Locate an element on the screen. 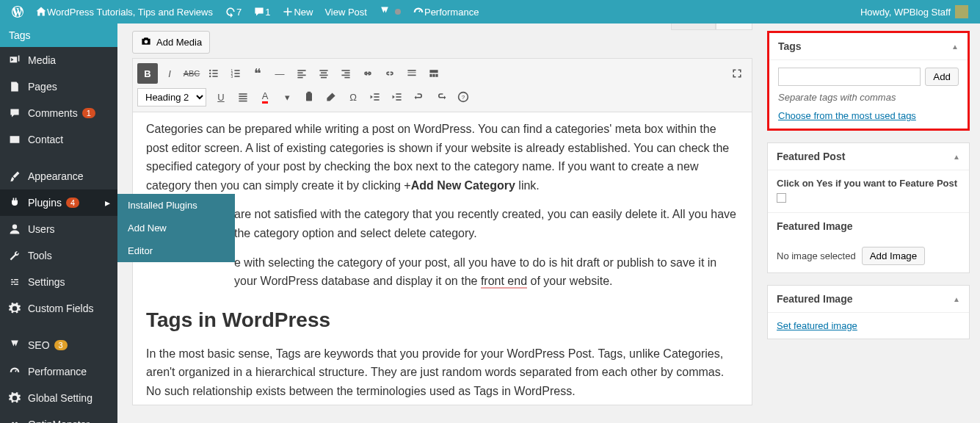  sidebar-item-settings: Settings is located at coordinates (59, 282).